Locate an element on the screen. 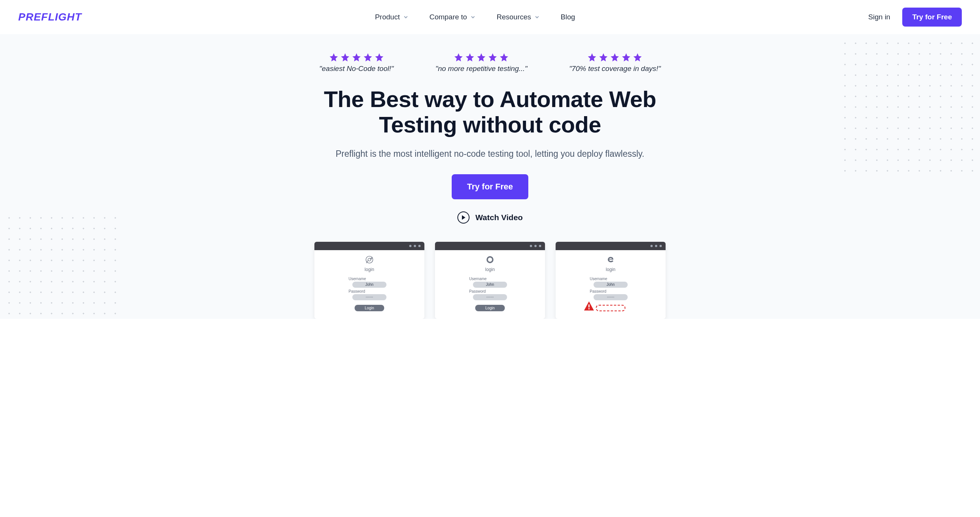 The image size is (980, 517). firefox-icon is located at coordinates (490, 260).